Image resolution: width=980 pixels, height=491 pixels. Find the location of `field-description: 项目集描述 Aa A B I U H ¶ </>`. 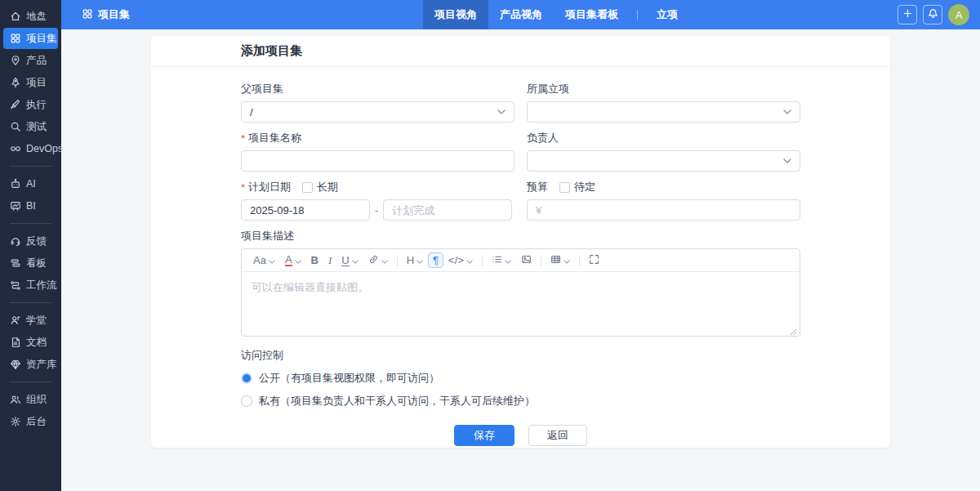

field-description: 项目集描述 Aa A B I U H ¶ </> is located at coordinates (521, 283).